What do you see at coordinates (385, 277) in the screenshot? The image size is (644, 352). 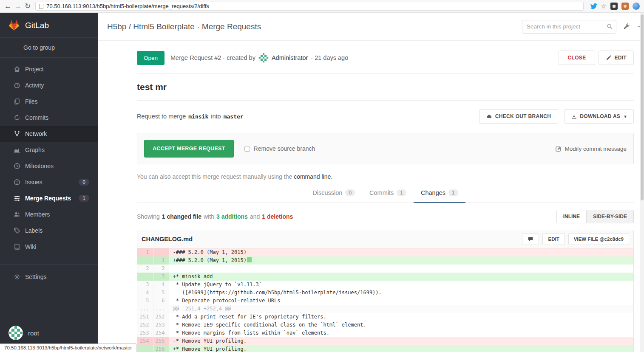 I see `diff-line: 3+* minsik add` at bounding box center [385, 277].